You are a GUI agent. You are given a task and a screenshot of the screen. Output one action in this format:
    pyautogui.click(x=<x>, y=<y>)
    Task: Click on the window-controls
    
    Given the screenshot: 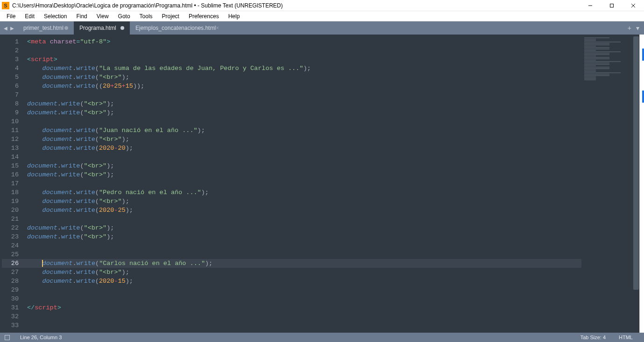 What is the action you would take?
    pyautogui.click(x=612, y=6)
    